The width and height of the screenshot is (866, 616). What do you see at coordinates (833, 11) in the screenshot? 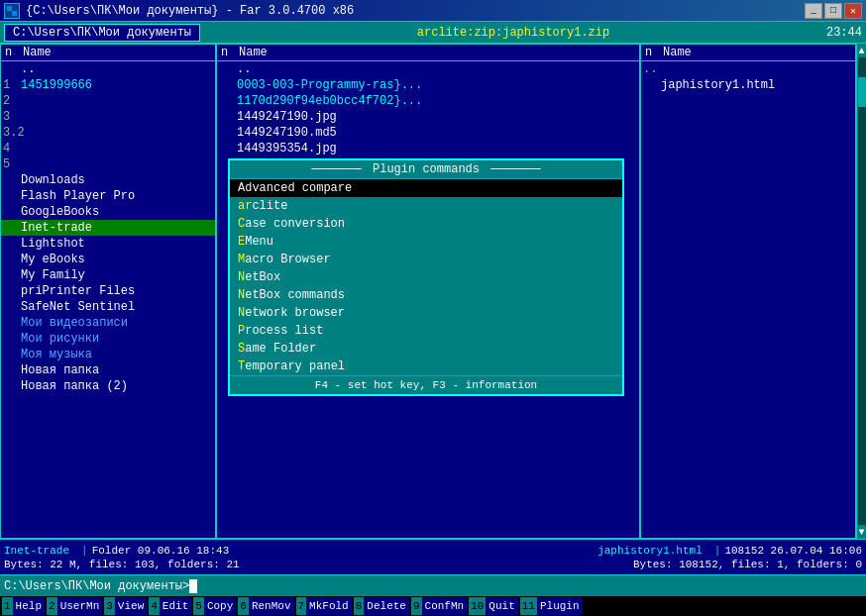
I see `maximize-button: □` at bounding box center [833, 11].